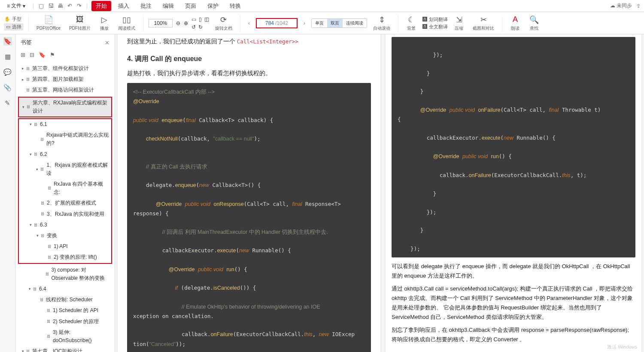  I want to click on bookmark-item: ▾🗏6.4, so click(65, 289).